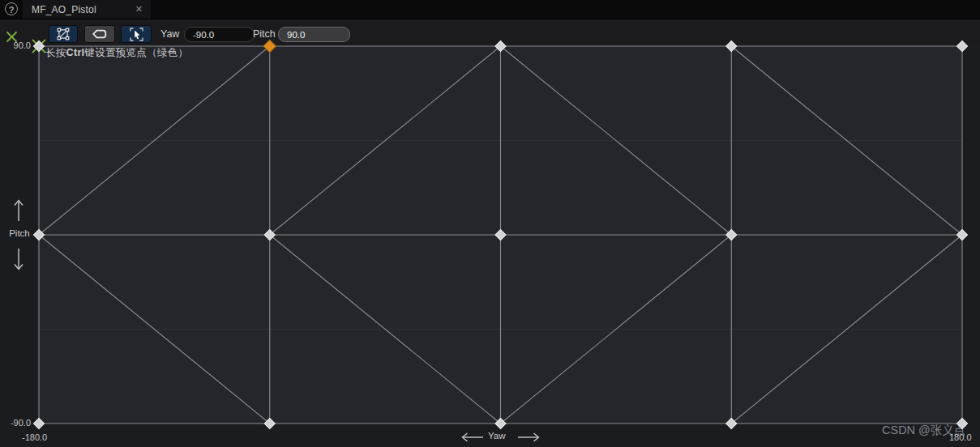 The height and width of the screenshot is (447, 980). I want to click on yaw-max-label: 180.0, so click(961, 437).